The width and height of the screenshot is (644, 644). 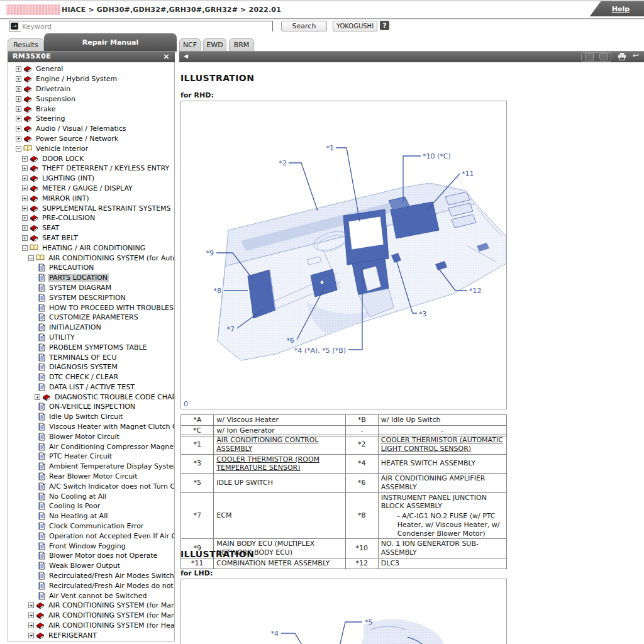 What do you see at coordinates (91, 626) in the screenshot?
I see `tree-item: +AIR CONDITIONING SYSTEM (for Heater Sys…` at bounding box center [91, 626].